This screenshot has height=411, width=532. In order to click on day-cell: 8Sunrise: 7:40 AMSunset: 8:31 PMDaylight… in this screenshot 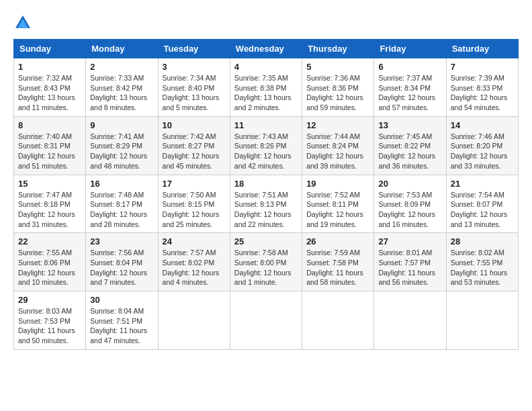, I will do `click(50, 145)`.